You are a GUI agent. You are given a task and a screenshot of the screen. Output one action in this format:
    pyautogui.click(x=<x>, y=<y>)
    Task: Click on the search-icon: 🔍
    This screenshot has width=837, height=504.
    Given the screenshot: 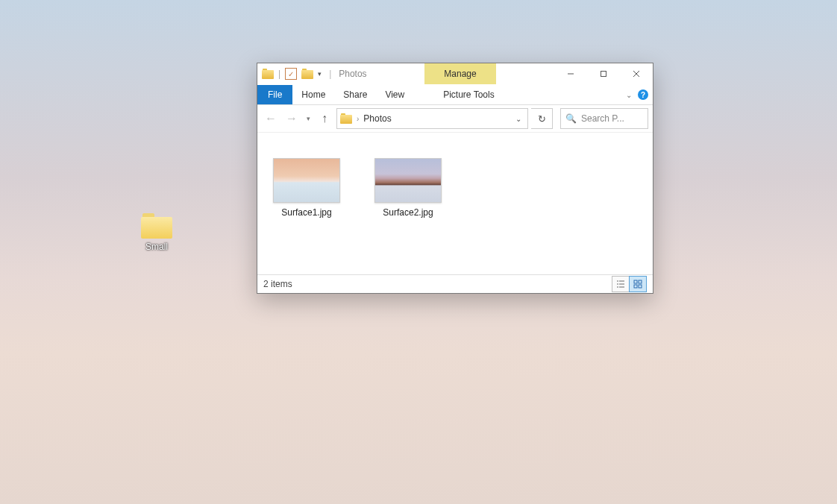 What is the action you would take?
    pyautogui.click(x=571, y=119)
    